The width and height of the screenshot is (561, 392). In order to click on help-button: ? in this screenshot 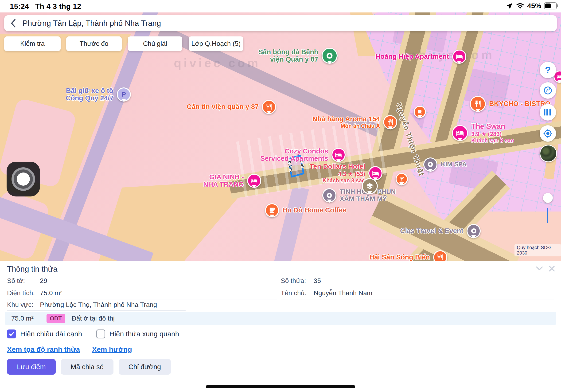, I will do `click(548, 70)`.